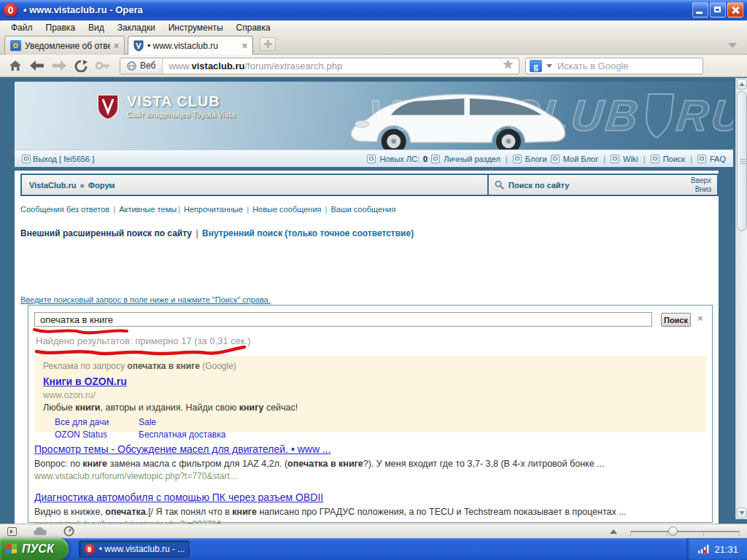 The width and height of the screenshot is (747, 560). I want to click on blogs-link: Блоги, so click(536, 159).